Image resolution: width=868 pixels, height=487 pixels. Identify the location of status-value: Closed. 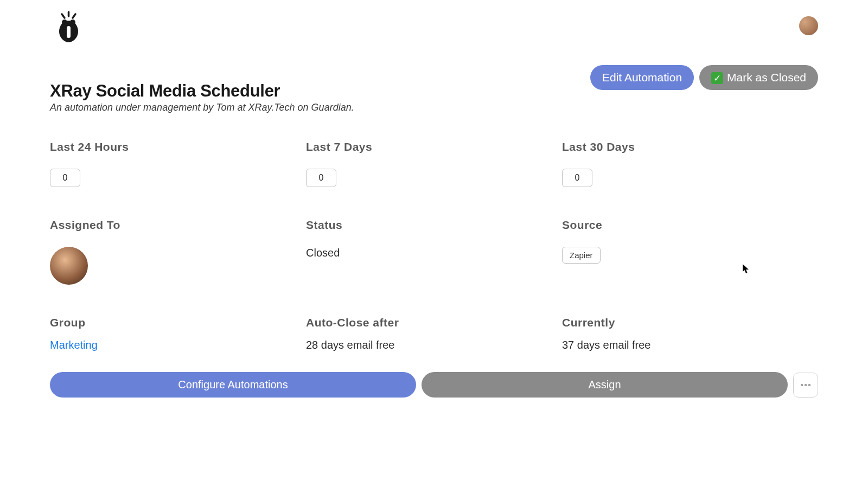
(423, 253).